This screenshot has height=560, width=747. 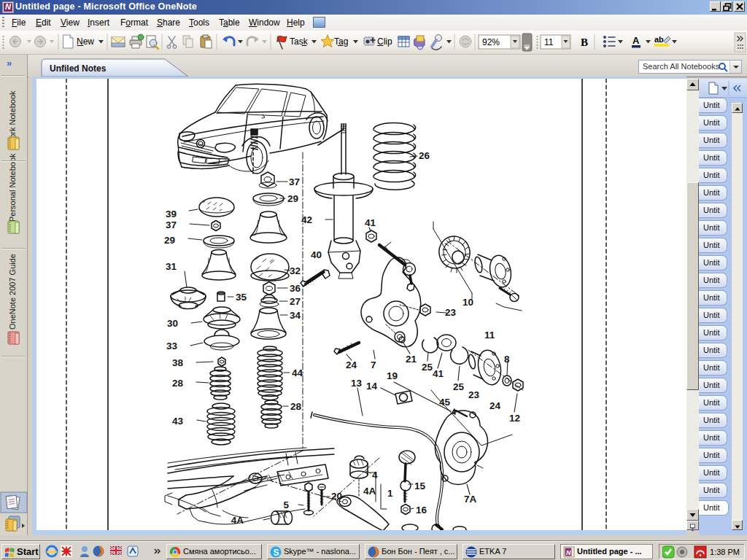 What do you see at coordinates (515, 419) in the screenshot?
I see `svg-text: 12` at bounding box center [515, 419].